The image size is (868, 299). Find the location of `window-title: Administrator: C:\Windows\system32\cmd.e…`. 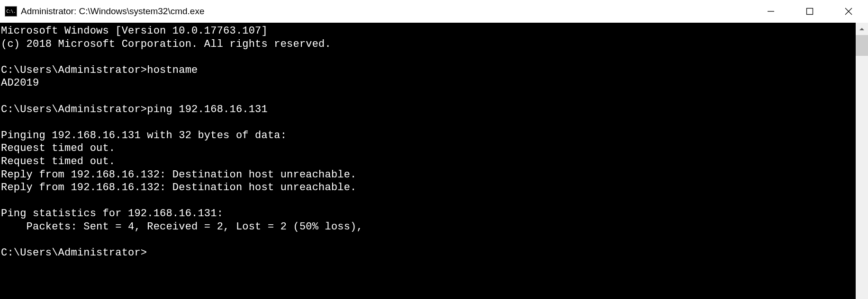

window-title: Administrator: C:\Windows\system32\cmd.e… is located at coordinates (113, 11).